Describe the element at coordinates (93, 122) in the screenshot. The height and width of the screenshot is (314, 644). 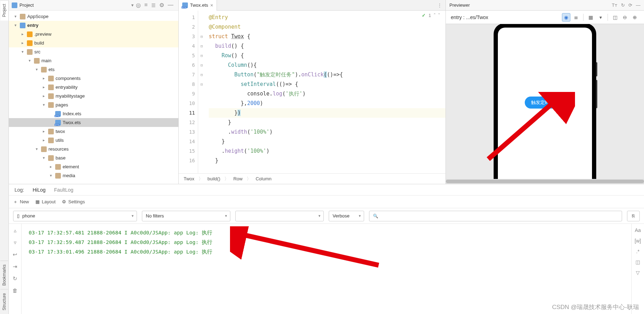
I see `tree-item-twox-ets: Twox.ets` at that location.